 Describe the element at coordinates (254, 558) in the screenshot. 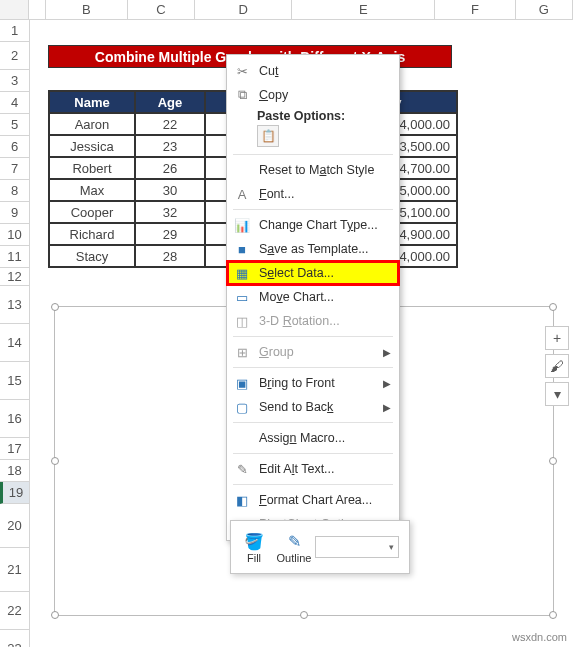

I see `fill-label: Fill` at that location.